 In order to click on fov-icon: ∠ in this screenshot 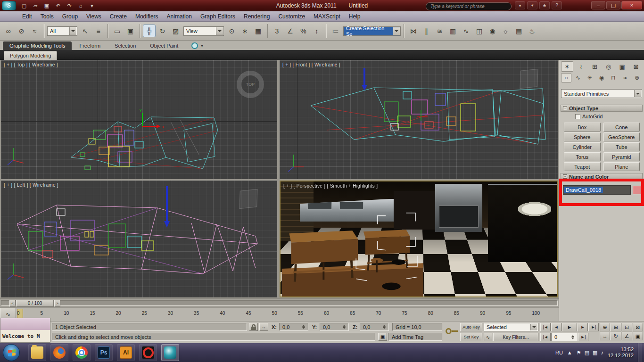, I will do `click(627, 336)`.